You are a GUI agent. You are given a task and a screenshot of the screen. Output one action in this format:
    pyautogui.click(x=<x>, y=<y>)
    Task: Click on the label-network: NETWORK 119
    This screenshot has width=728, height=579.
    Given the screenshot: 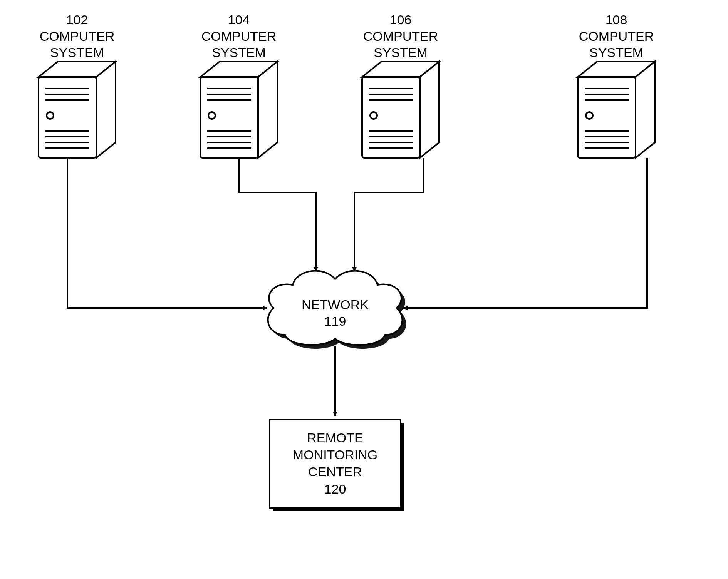 What is the action you would take?
    pyautogui.click(x=335, y=313)
    